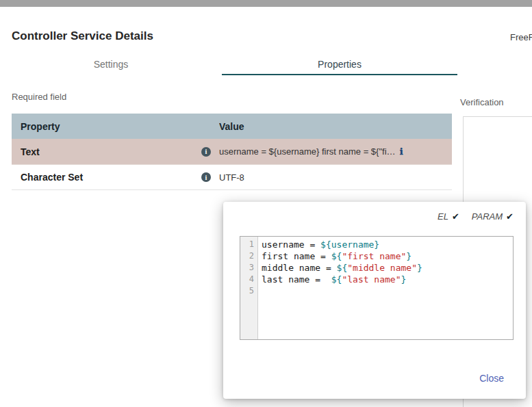  I want to click on header-cell-value: Value, so click(335, 126).